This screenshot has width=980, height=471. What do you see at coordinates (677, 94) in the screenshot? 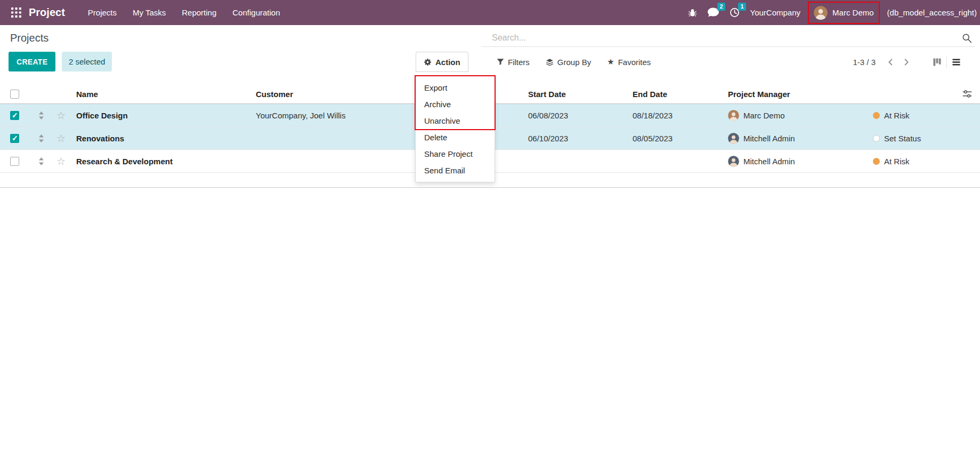
I see `column-header-end-date: End Date` at bounding box center [677, 94].